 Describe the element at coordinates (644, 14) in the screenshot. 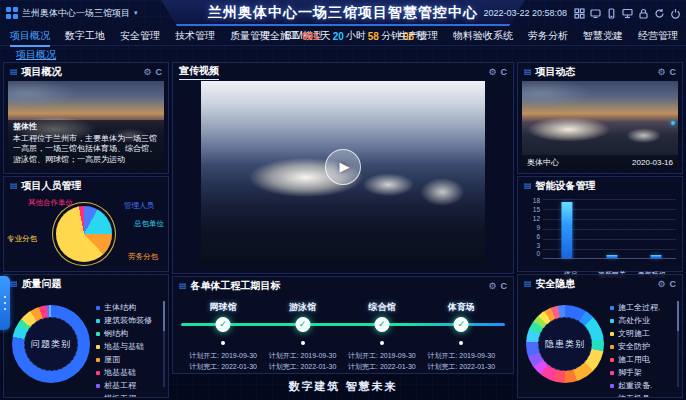

I see `lock-icon` at that location.